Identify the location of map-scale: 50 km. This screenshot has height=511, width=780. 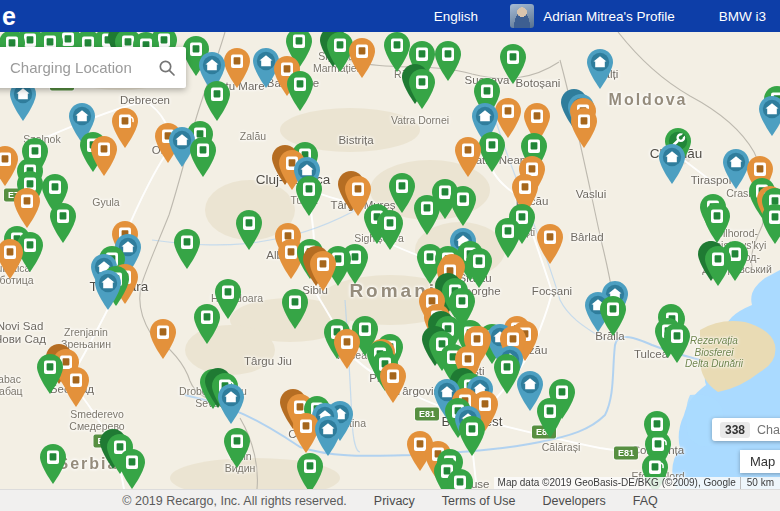
(760, 483).